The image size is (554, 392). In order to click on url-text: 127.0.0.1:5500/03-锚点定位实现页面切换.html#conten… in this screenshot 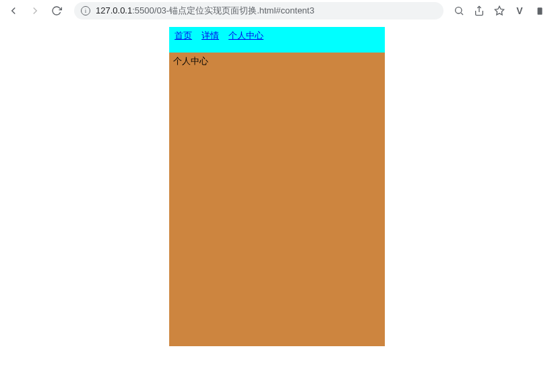, I will do `click(205, 11)`.